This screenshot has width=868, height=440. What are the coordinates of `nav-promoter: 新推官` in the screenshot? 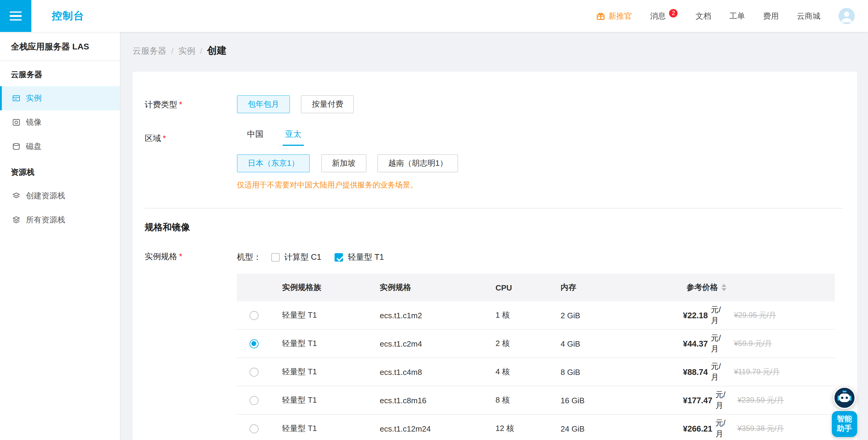 It's located at (614, 16).